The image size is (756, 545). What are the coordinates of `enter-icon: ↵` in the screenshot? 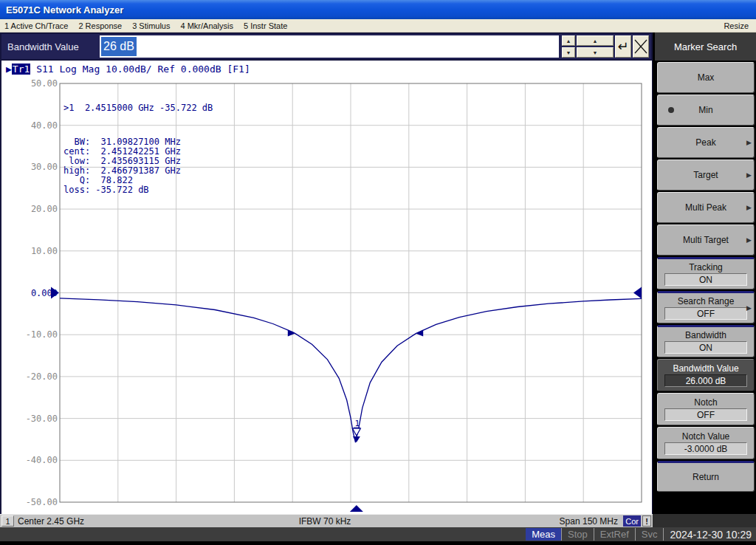 It's located at (623, 47).